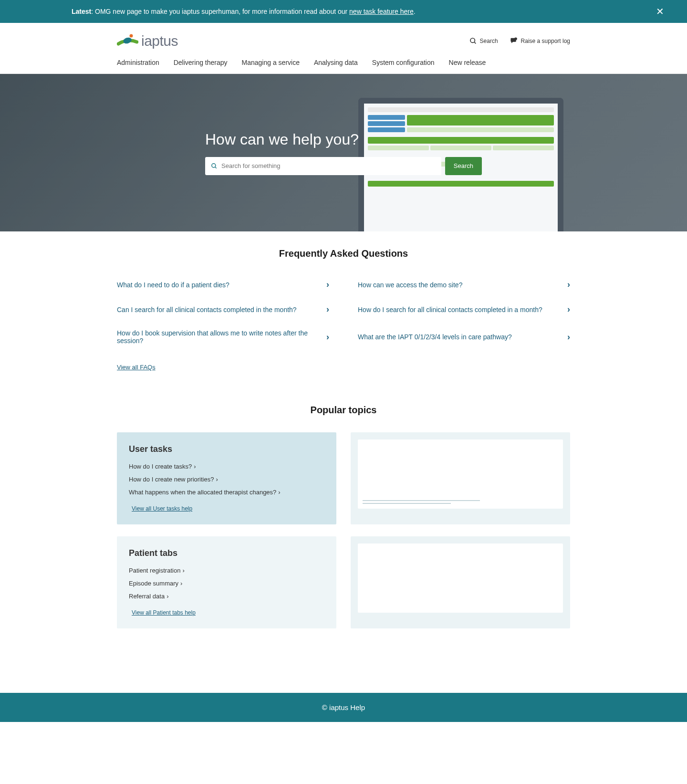 The image size is (687, 784). I want to click on topic-link: How do I create new priorities?›, so click(227, 479).